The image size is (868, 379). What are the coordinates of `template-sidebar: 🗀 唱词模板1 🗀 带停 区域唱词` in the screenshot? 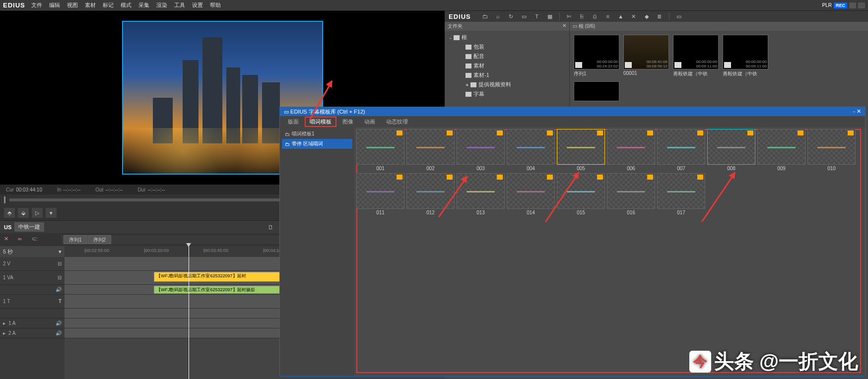 It's located at (317, 252).